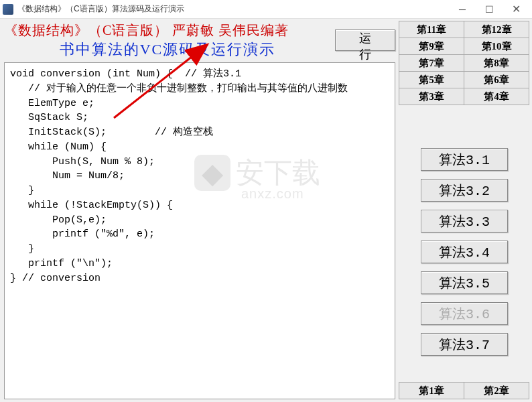 Image resolution: width=532 pixels, height=402 pixels. Describe the element at coordinates (431, 391) in the screenshot. I see `chapter-tab: 第1章` at that location.